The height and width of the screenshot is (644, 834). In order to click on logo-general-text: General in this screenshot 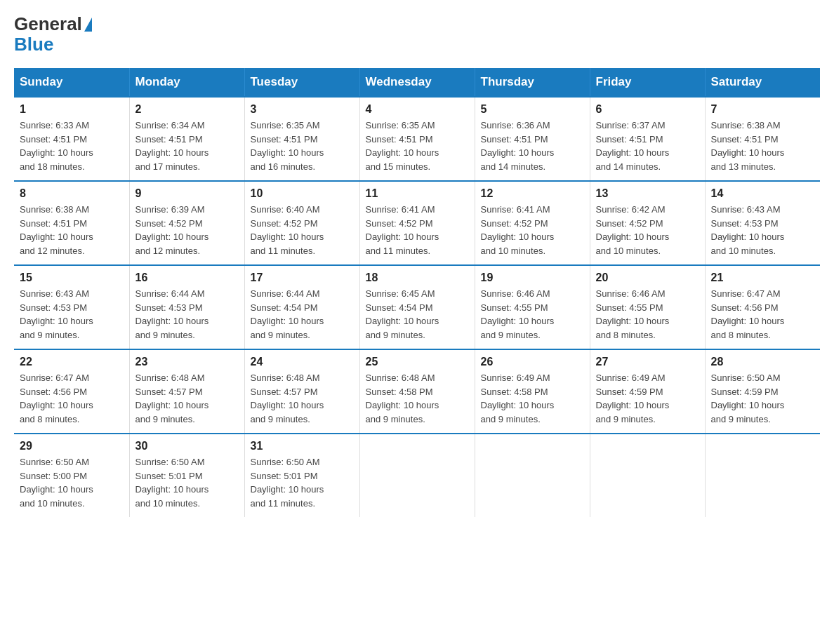, I will do `click(48, 24)`.